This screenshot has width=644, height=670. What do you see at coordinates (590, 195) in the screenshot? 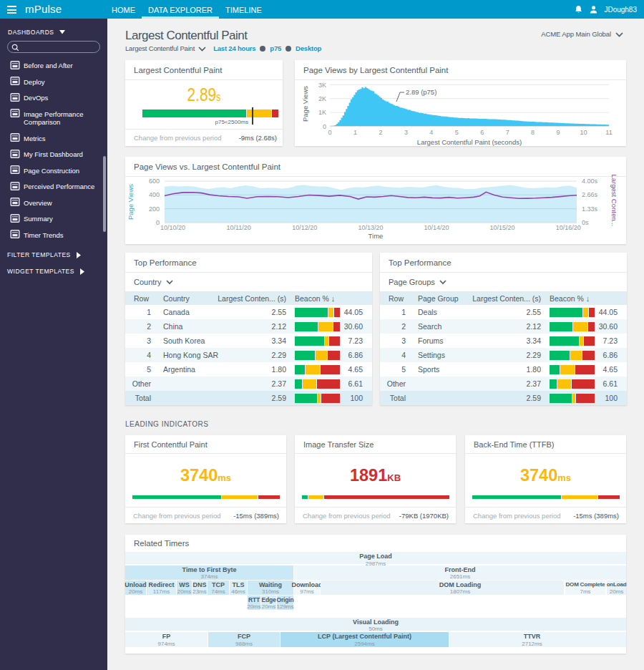
I see `svg-text: 2.66s` at bounding box center [590, 195].